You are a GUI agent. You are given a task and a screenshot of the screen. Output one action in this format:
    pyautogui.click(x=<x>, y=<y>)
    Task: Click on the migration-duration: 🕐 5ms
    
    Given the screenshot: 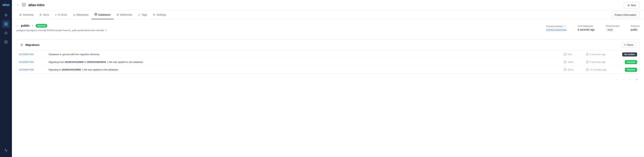 What is the action you would take?
    pyautogui.click(x=572, y=54)
    